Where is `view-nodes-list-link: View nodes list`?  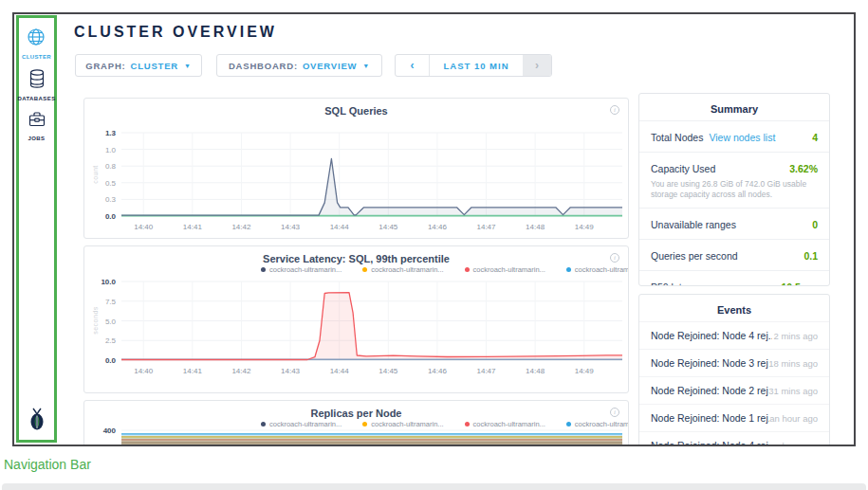 view-nodes-list-link: View nodes list is located at coordinates (742, 137).